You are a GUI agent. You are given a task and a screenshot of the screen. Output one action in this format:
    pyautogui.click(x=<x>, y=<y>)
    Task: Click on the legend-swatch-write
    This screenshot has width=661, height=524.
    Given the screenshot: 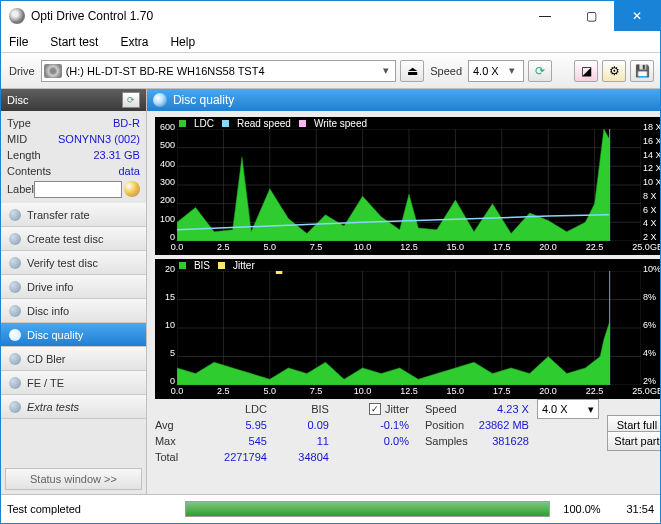 What is the action you would take?
    pyautogui.click(x=302, y=124)
    